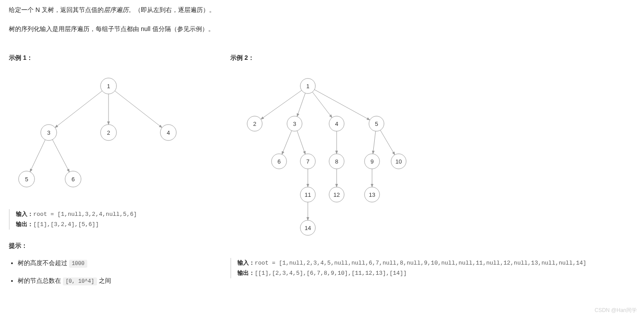 This screenshot has height=320, width=644. What do you see at coordinates (337, 161) in the screenshot?
I see `tree-node-label: 8` at bounding box center [337, 161].